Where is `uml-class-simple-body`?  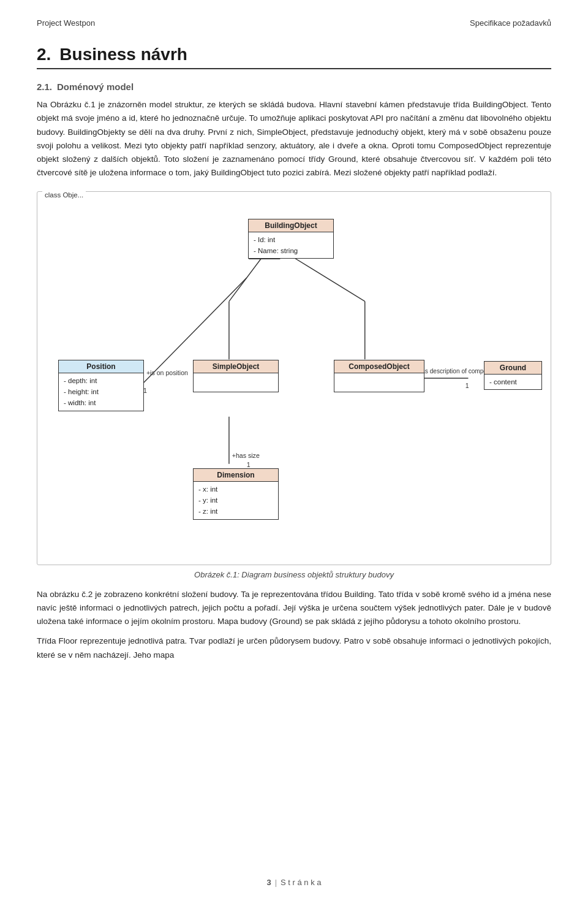
uml-class-simple-body is located at coordinates (236, 382).